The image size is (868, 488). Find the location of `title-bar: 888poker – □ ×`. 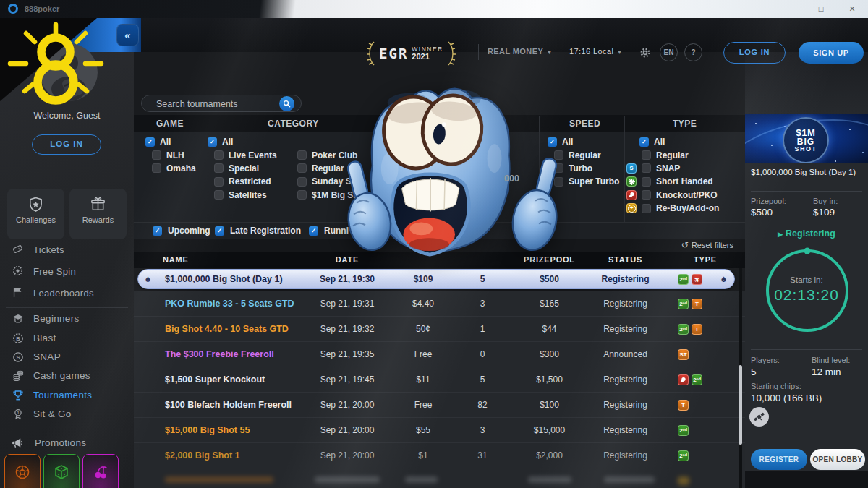

title-bar: 888poker – □ × is located at coordinates (434, 9).